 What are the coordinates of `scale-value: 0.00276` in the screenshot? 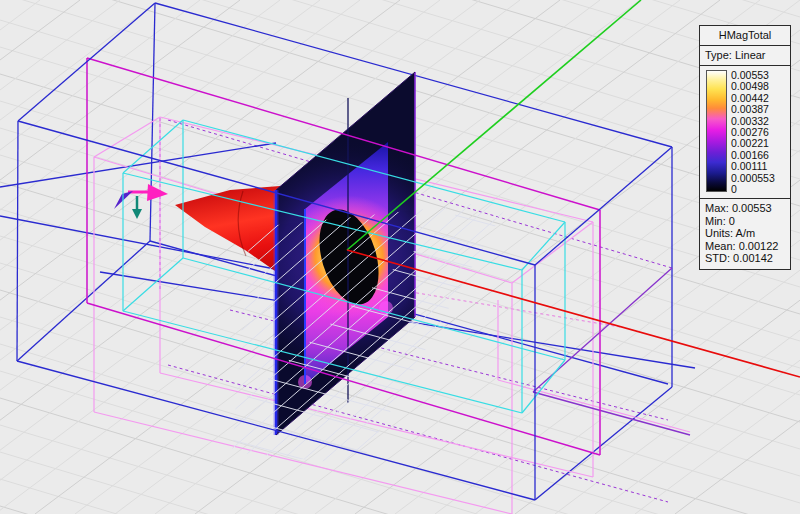 It's located at (753, 132).